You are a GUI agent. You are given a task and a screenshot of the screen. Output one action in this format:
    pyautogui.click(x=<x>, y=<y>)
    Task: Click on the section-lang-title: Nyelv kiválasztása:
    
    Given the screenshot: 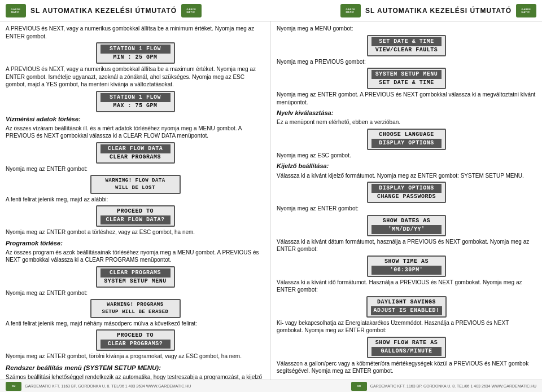 What is the action you would take?
    pyautogui.click(x=406, y=113)
    